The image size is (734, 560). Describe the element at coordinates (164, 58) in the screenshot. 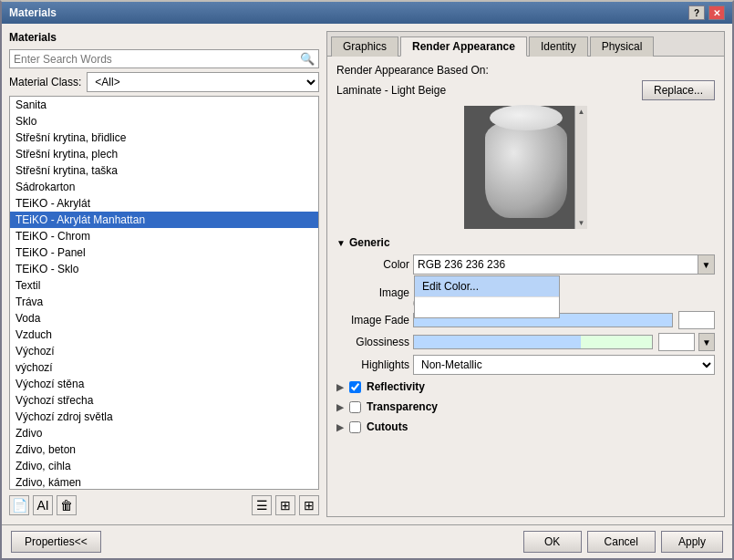

I see `search-row: 🔍` at that location.